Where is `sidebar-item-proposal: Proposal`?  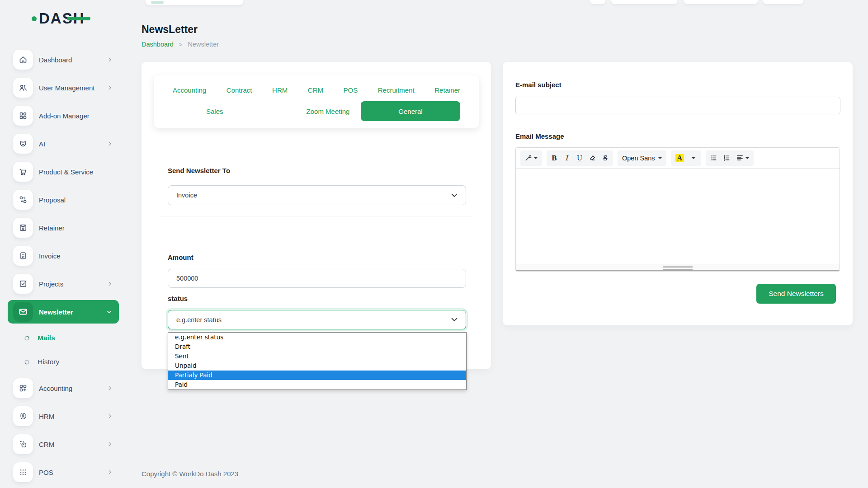 sidebar-item-proposal: Proposal is located at coordinates (63, 200).